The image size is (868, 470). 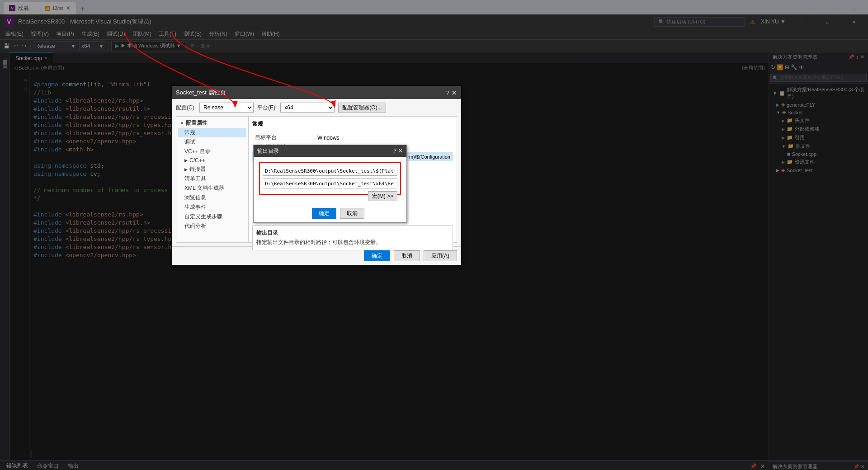 What do you see at coordinates (353, 125) in the screenshot?
I see `props-section-title: 常规` at bounding box center [353, 125].